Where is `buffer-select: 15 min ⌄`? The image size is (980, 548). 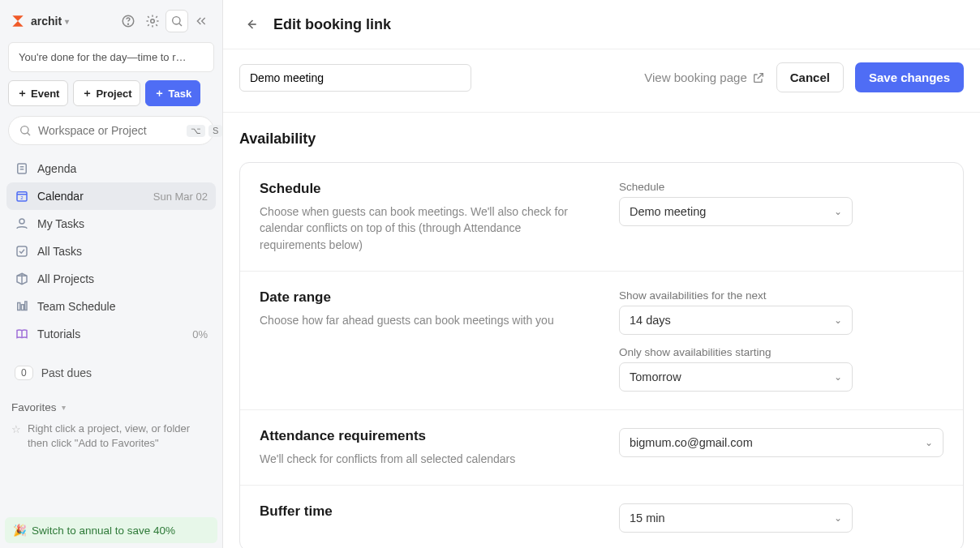 buffer-select: 15 min ⌄ is located at coordinates (736, 518).